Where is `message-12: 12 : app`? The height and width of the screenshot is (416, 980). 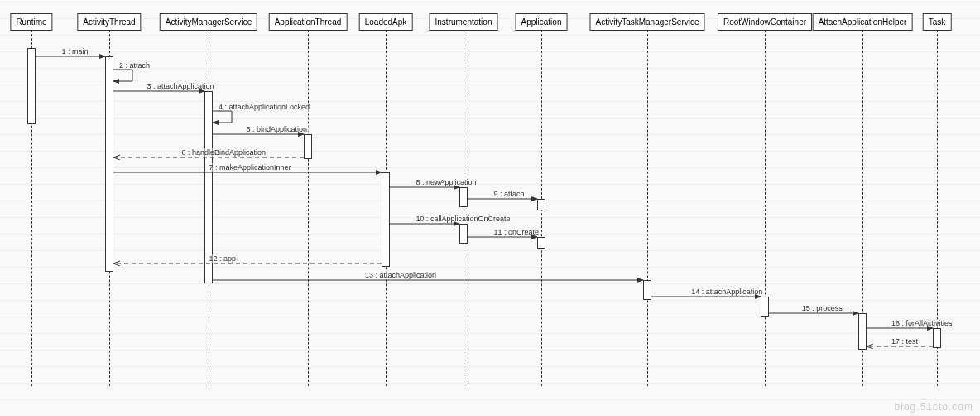 message-12: 12 : app is located at coordinates (222, 259).